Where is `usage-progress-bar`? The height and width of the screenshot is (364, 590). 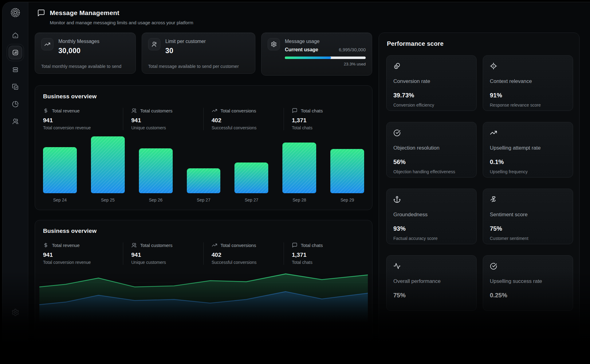
usage-progress-bar is located at coordinates (325, 58).